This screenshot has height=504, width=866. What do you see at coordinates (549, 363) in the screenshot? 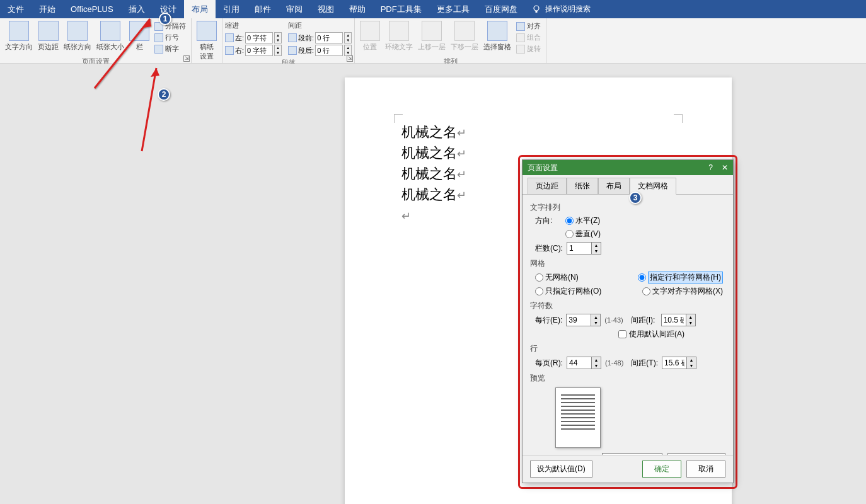
I see `per-page-label: 每页(R):` at bounding box center [549, 363].